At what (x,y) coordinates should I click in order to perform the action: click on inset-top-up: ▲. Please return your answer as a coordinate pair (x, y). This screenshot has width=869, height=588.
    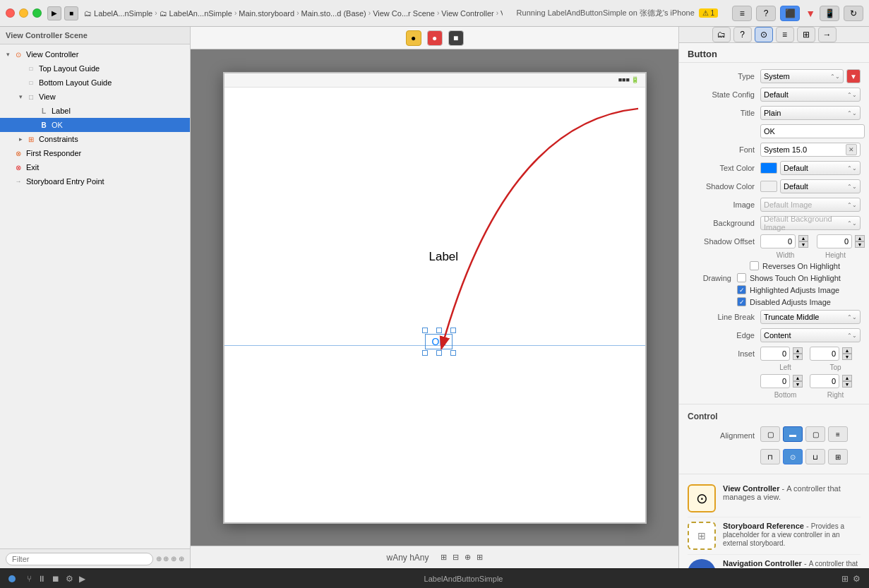
    Looking at the image, I should click on (847, 350).